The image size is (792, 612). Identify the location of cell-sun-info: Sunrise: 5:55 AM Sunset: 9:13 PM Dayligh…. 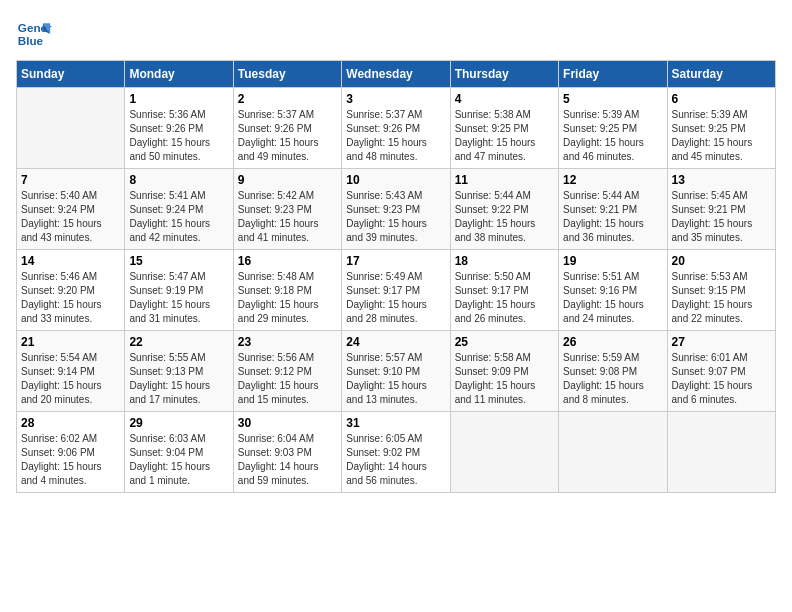
(178, 379).